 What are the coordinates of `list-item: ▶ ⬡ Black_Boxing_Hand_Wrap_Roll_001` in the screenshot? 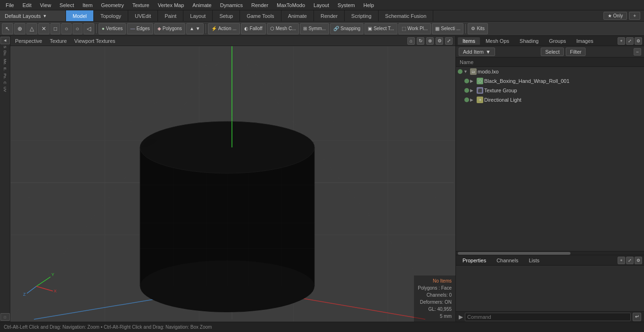 It's located at (553, 81).